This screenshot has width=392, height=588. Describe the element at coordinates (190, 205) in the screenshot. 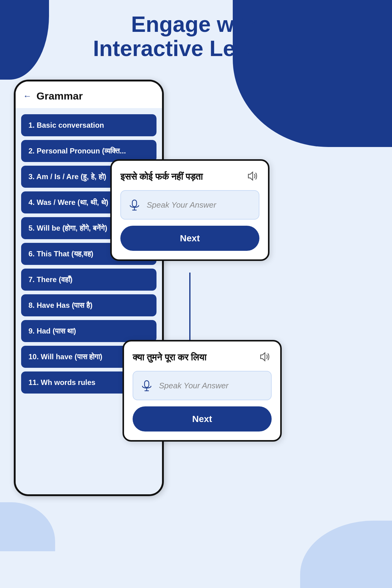

I see `speak-input-top: Speak Your Answer` at that location.